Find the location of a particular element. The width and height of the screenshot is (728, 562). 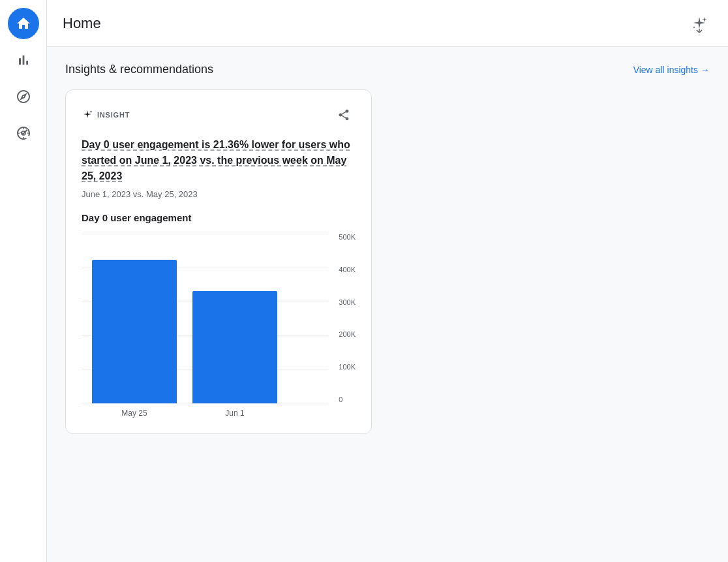

y-label-400k: 400K is located at coordinates (347, 270).